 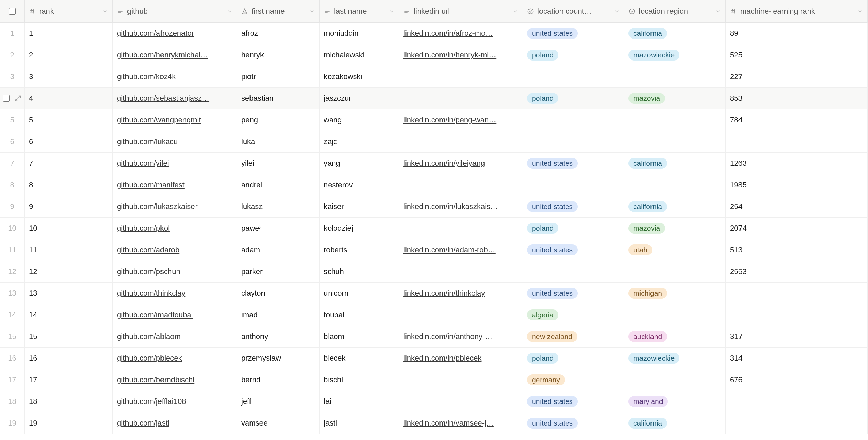 I want to click on cell-rank: 3, so click(x=69, y=77).